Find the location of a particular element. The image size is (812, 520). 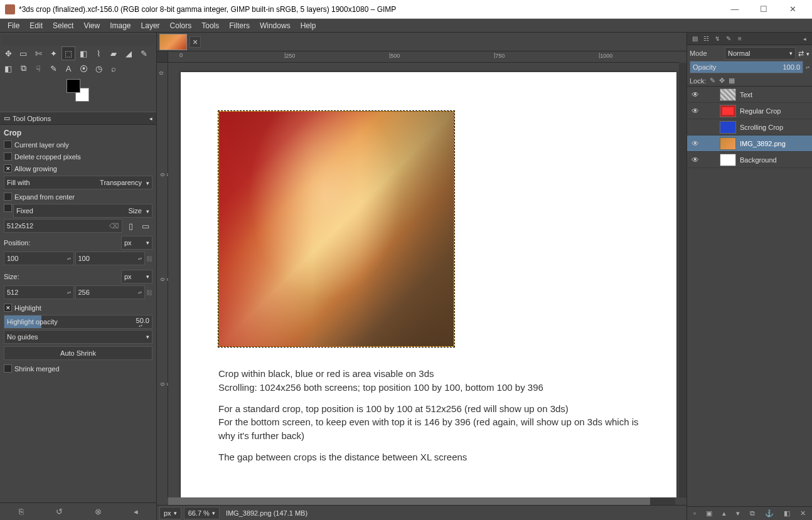

tool-zoom: ⌕ is located at coordinates (114, 68).